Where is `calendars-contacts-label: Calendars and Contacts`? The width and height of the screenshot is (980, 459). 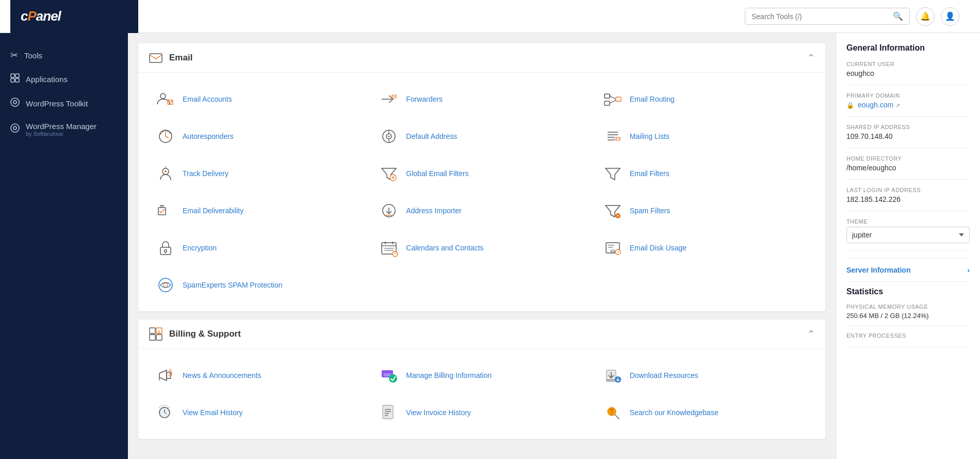
calendars-contacts-label: Calendars and Contacts is located at coordinates (445, 248).